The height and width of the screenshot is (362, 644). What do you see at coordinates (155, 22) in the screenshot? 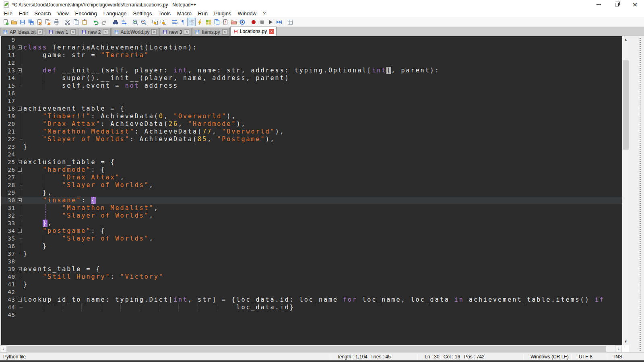
I see `sync-vertical-icon` at bounding box center [155, 22].